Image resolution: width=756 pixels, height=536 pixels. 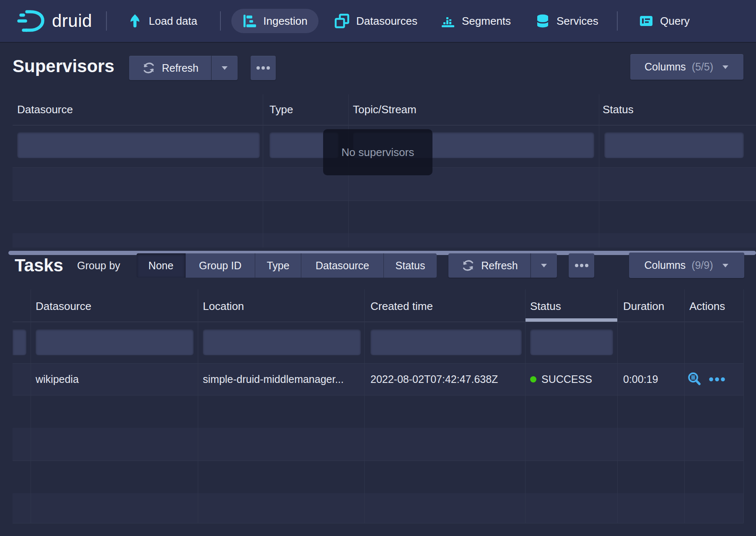 I want to click on task-created-time-cell: 2022-08-02T07:42:47.638Z, so click(x=434, y=379).